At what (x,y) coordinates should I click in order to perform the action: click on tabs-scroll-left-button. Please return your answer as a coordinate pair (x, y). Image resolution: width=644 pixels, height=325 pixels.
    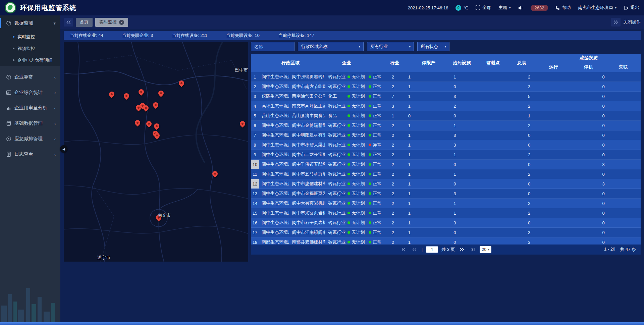
    Looking at the image, I should click on (68, 22).